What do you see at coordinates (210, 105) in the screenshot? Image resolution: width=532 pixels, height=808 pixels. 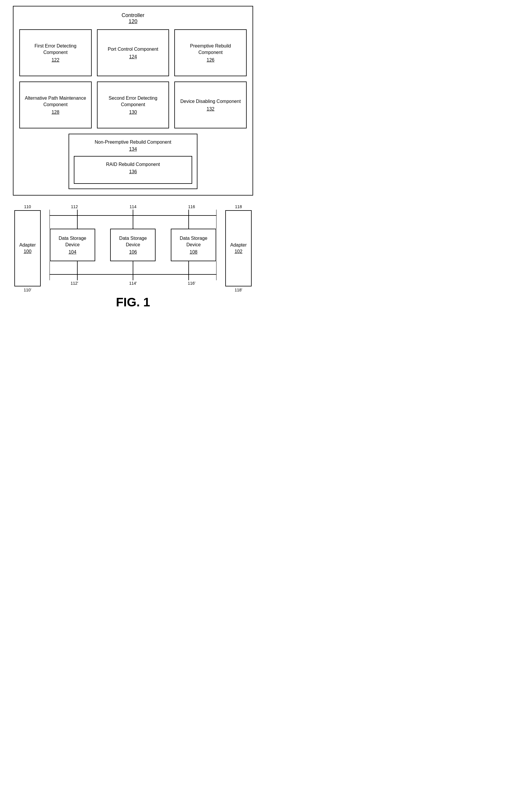 I see `component-box-132: Device Disabling Component 132` at bounding box center [210, 105].